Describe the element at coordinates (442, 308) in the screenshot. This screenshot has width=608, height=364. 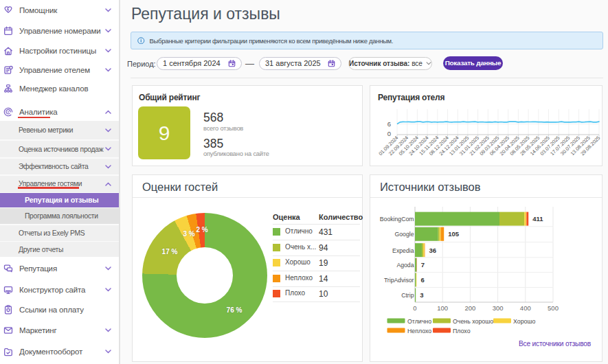
I see `svg-text: 100` at that location.